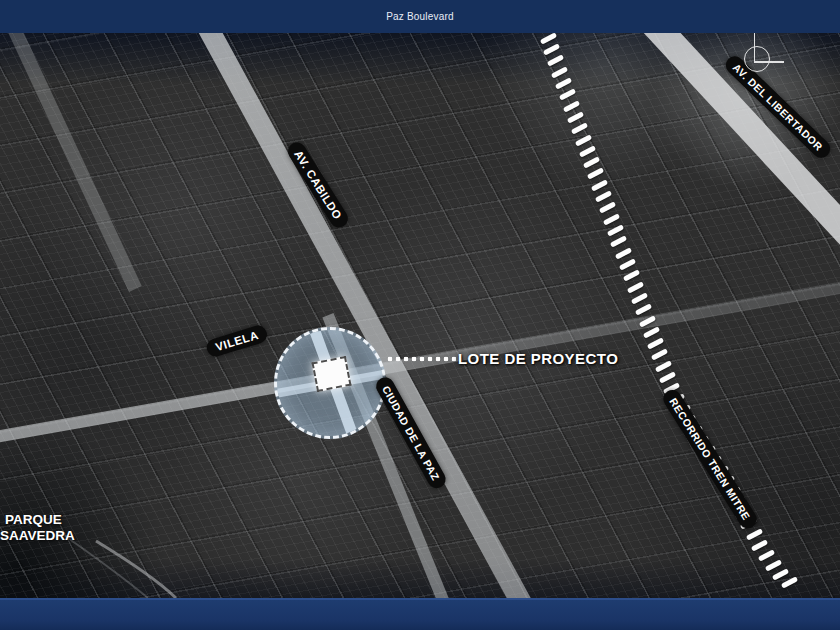 This screenshot has width=840, height=630. What do you see at coordinates (38, 536) in the screenshot?
I see `park-label-line2: SAAVEDRA` at bounding box center [38, 536].